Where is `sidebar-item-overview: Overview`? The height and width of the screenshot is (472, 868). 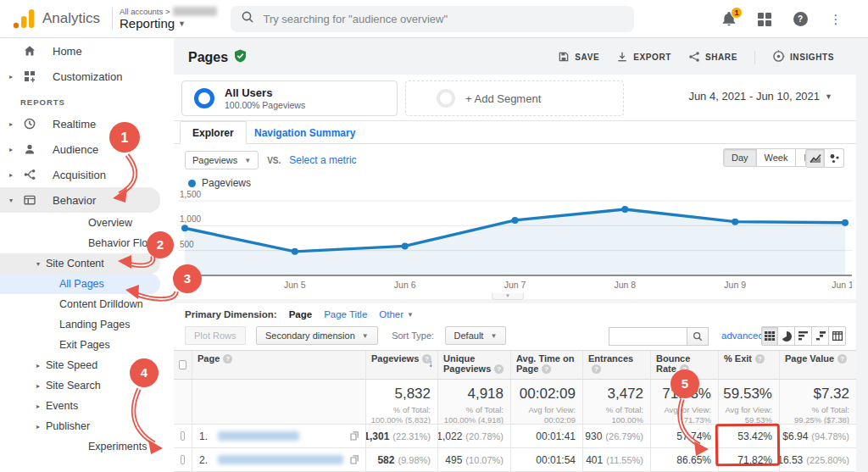
sidebar-item-overview: Overview is located at coordinates (86, 223).